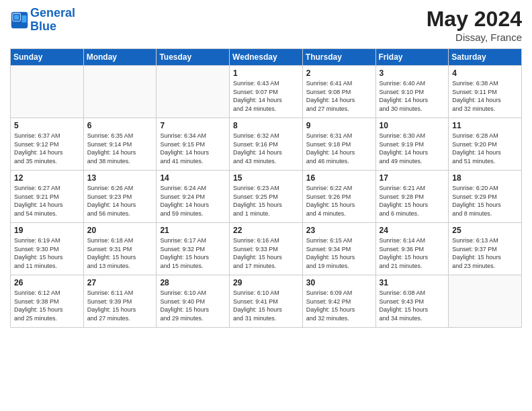  Describe the element at coordinates (412, 302) in the screenshot. I see `calendar-cell: 31Sunrise: 6:08 AM Sunset: 9:43 PM Dayli…` at that location.